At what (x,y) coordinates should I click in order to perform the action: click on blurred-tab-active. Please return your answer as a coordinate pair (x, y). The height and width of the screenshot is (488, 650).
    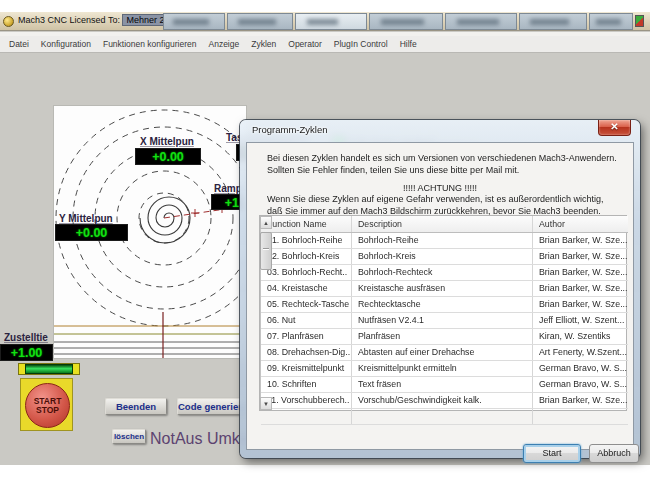
    Looking at the image, I should click on (331, 22).